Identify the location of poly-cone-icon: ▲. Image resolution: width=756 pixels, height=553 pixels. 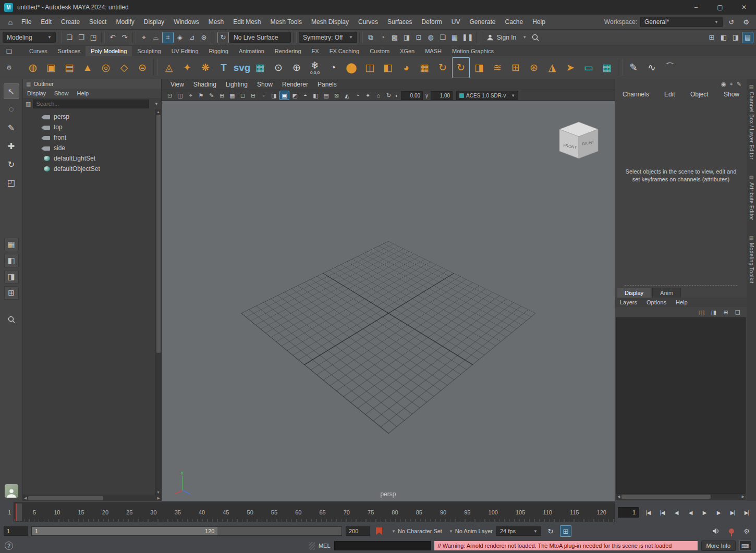
(88, 68).